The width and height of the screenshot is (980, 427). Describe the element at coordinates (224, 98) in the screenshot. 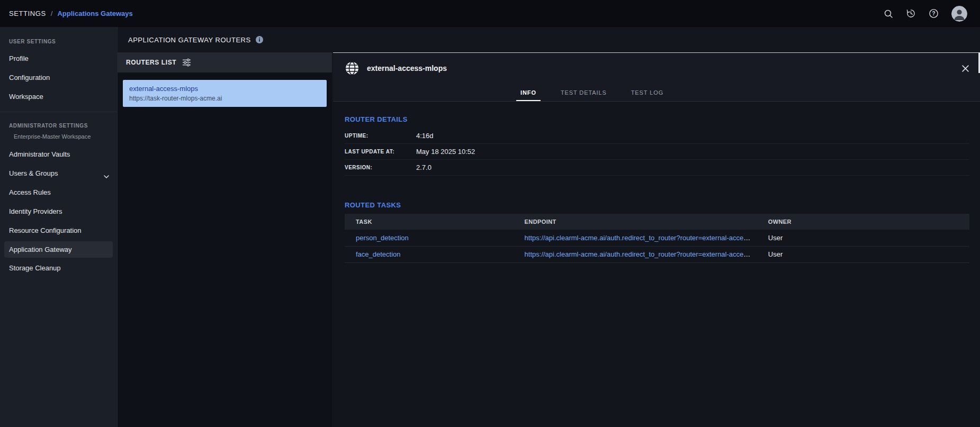

I see `router-url: https://task-router-mlops-acme.ai` at that location.